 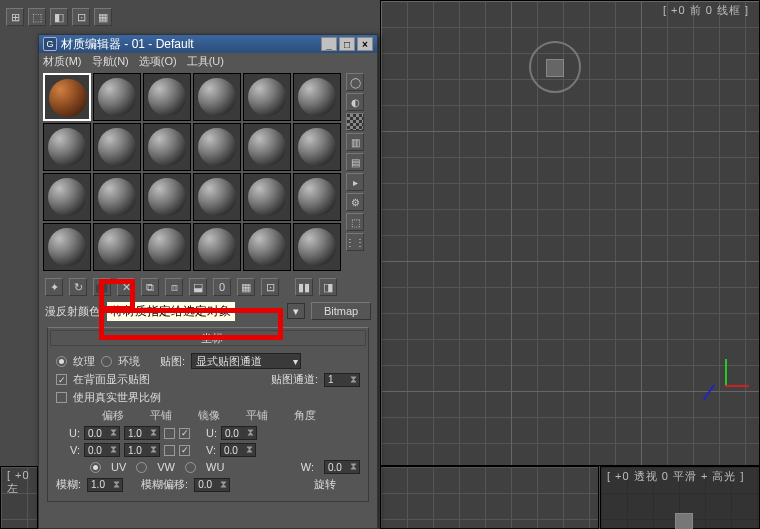 What do you see at coordinates (355, 142) in the screenshot?
I see `sample-uv-icon: ▥` at bounding box center [355, 142].